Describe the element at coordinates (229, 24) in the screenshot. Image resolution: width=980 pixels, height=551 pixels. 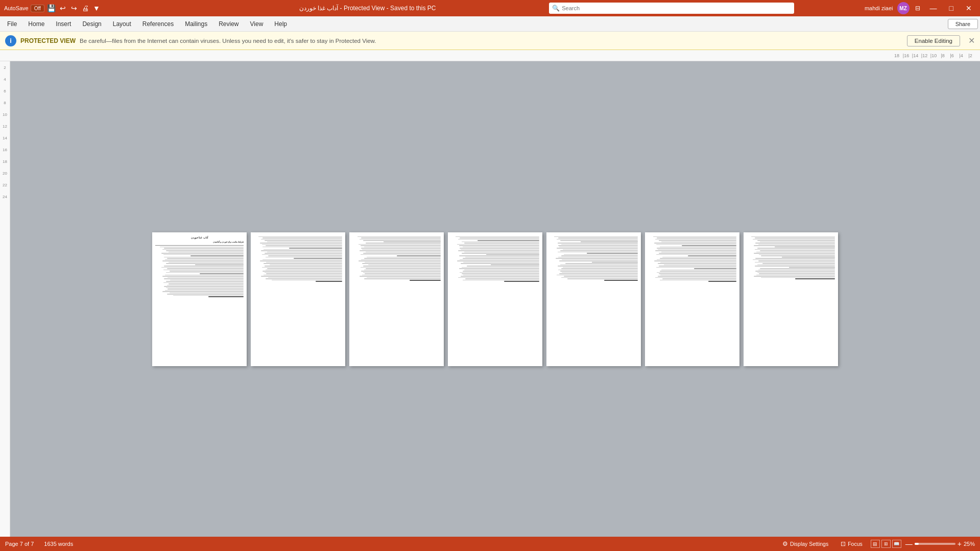
I see `menu-review: Review` at that location.